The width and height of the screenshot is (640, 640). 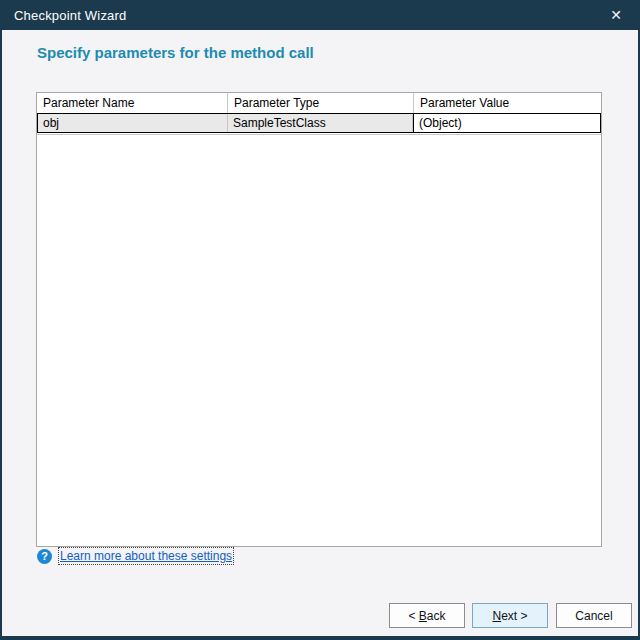 I want to click on table-header-row: Parameter Name Parameter Type Parameter …, so click(x=319, y=103).